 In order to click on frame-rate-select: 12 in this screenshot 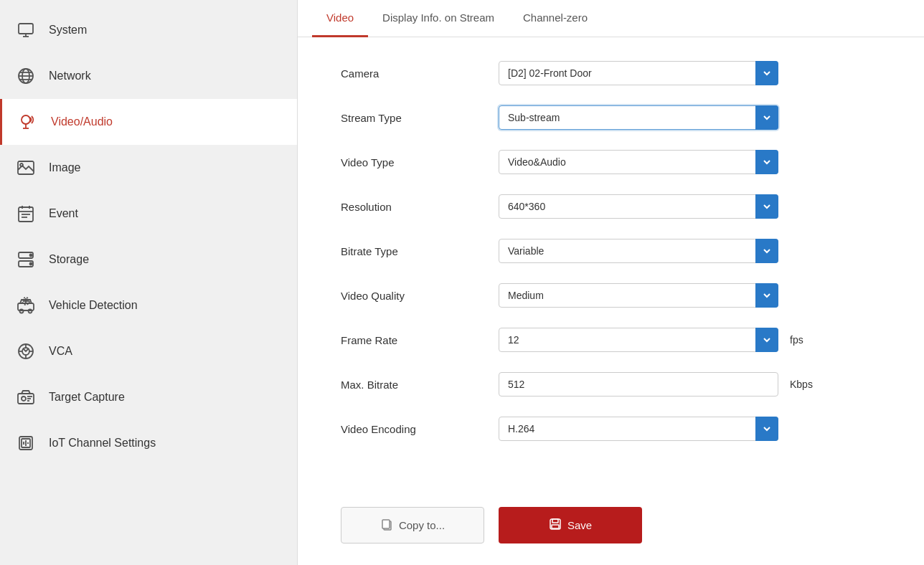, I will do `click(638, 340)`.